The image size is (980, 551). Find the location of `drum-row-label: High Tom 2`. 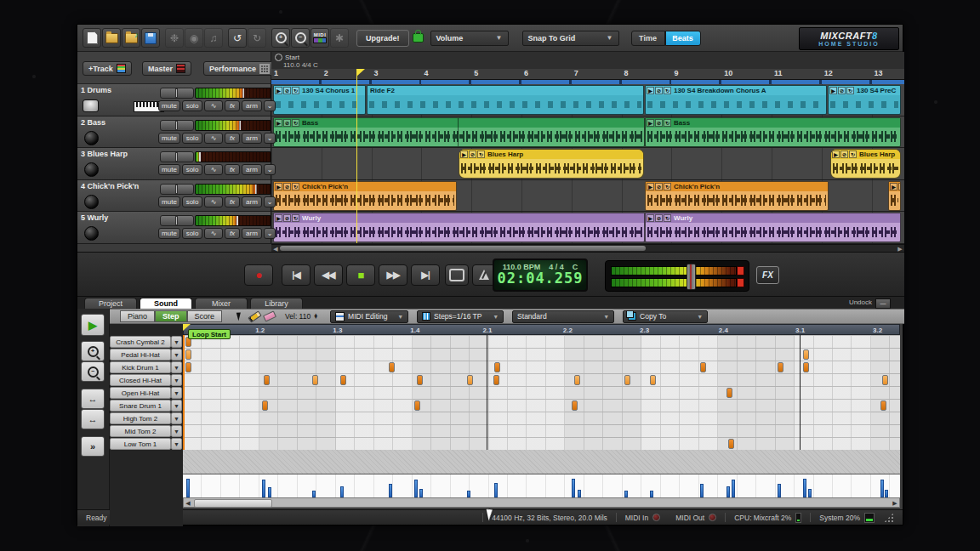

drum-row-label: High Tom 2 is located at coordinates (140, 418).